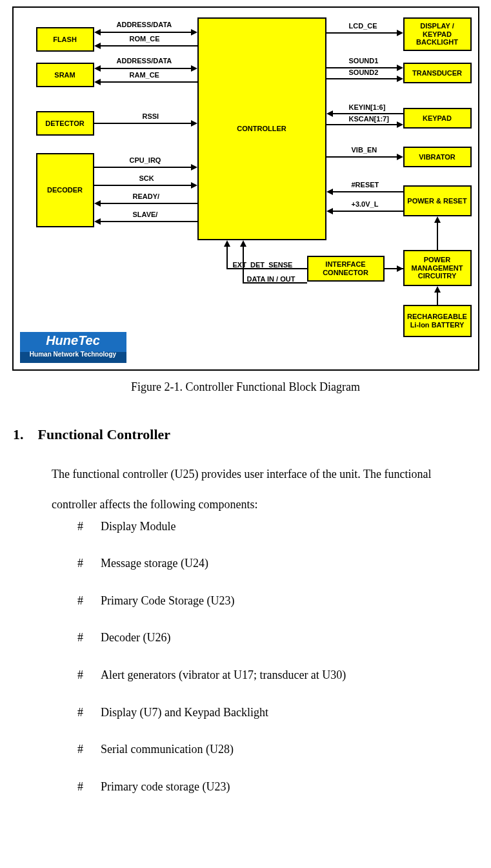 The width and height of the screenshot is (491, 868). What do you see at coordinates (368, 107) in the screenshot?
I see `signal-keyin: KEYIN[1:6]` at bounding box center [368, 107].